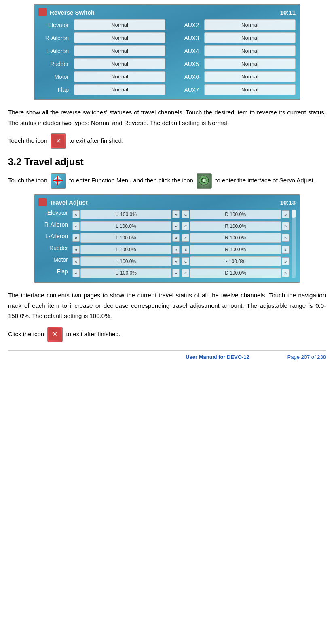 The width and height of the screenshot is (334, 644). Describe the element at coordinates (250, 90) in the screenshot. I see `channel-btn-flap-right: Normal` at that location.